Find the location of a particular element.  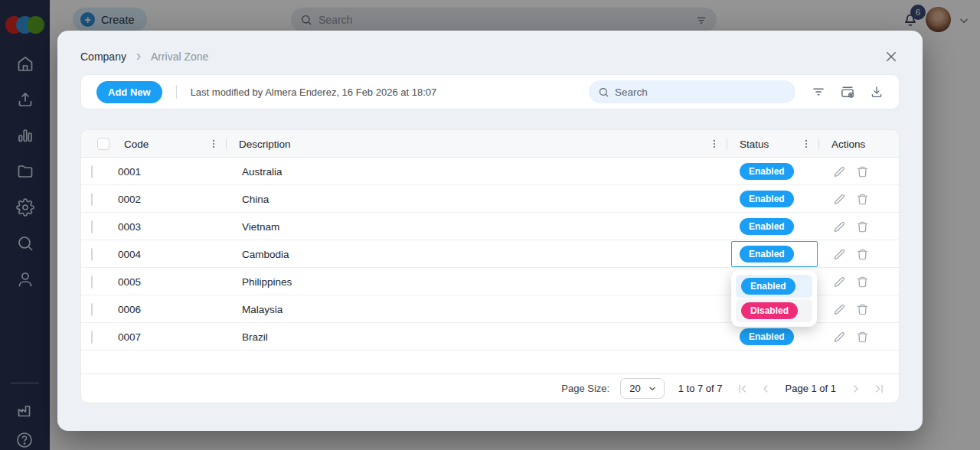

row-description: China is located at coordinates (477, 199).